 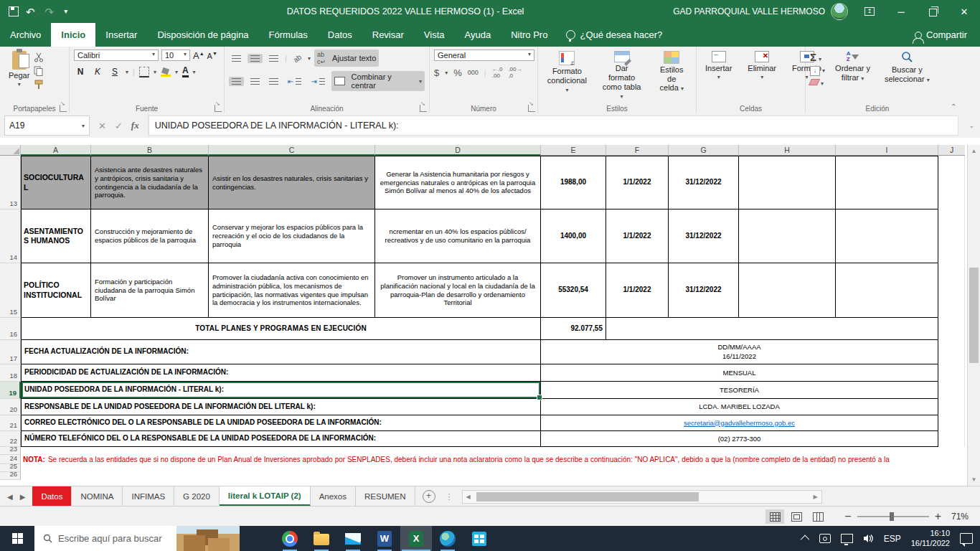 What do you see at coordinates (574, 329) in the screenshot?
I see `cell-total-value: 92.077,55` at bounding box center [574, 329].